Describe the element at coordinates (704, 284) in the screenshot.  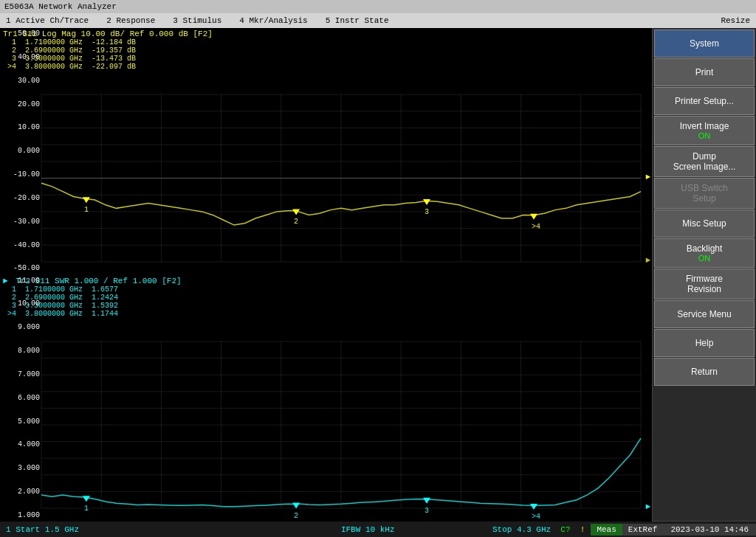
I see `firmware-revision-button: FirmwareRevision` at that location.